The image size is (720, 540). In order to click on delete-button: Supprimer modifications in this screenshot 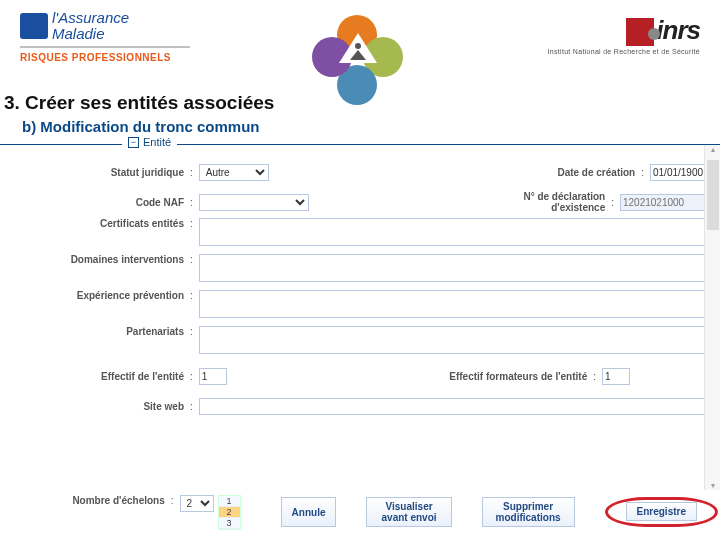, I will do `click(528, 512)`.